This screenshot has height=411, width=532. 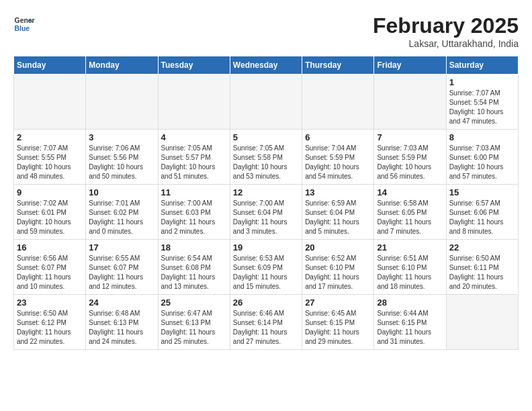 What do you see at coordinates (50, 218) in the screenshot?
I see `day-info: Sunrise: 7:02 AM Sunset: 6:01 PM Dayligh…` at bounding box center [50, 218].